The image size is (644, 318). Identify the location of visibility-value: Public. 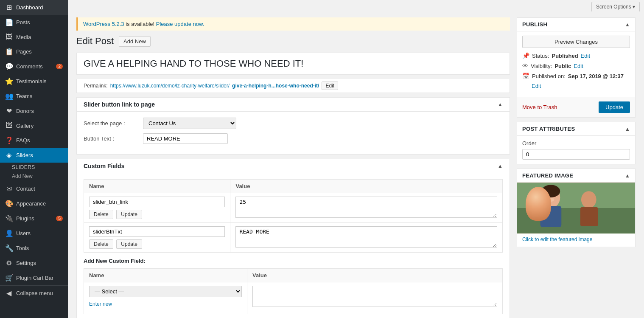
(563, 66).